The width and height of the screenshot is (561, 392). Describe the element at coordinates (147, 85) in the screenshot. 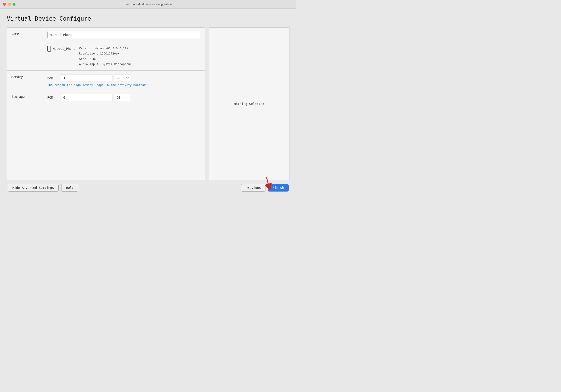

I see `link-arrow-icon: ↗` at that location.